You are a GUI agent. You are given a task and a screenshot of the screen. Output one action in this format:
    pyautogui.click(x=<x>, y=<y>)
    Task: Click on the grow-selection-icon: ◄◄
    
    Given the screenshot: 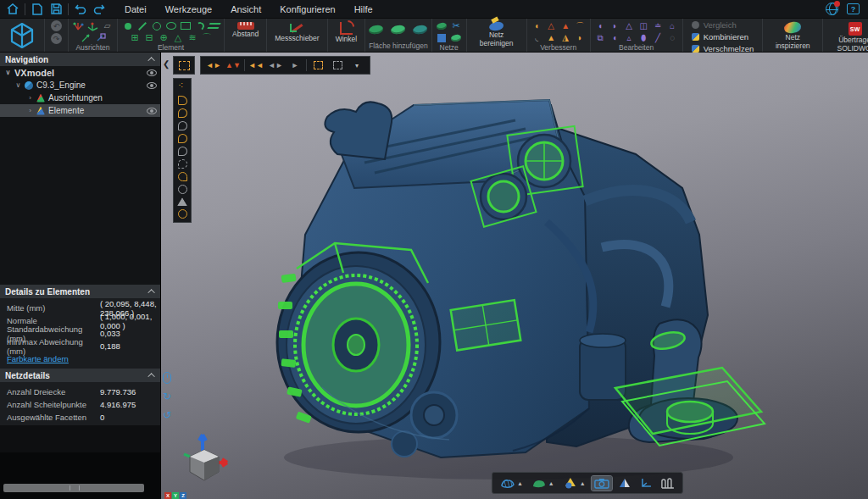 What is the action you would take?
    pyautogui.click(x=256, y=65)
    